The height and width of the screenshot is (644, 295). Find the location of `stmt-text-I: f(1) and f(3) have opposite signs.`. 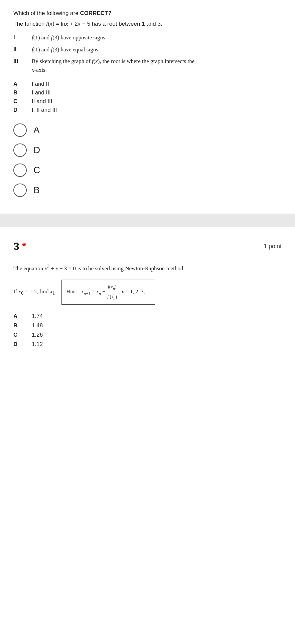

stmt-text-I: f(1) and f(3) have opposite signs. is located at coordinates (69, 38).